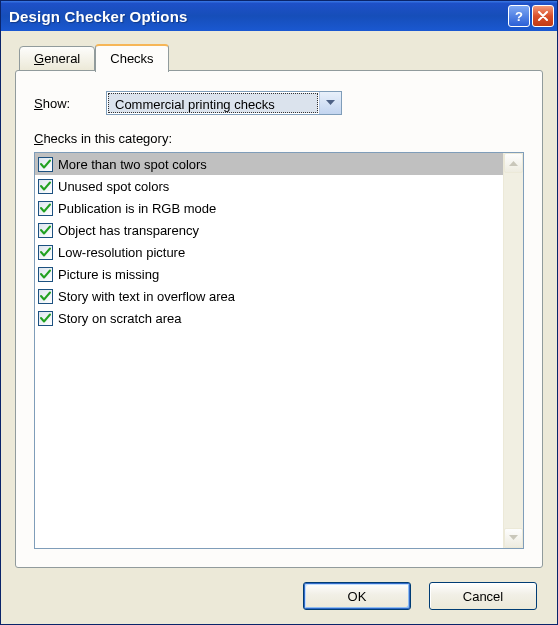  I want to click on scroll-down-button, so click(514, 538).